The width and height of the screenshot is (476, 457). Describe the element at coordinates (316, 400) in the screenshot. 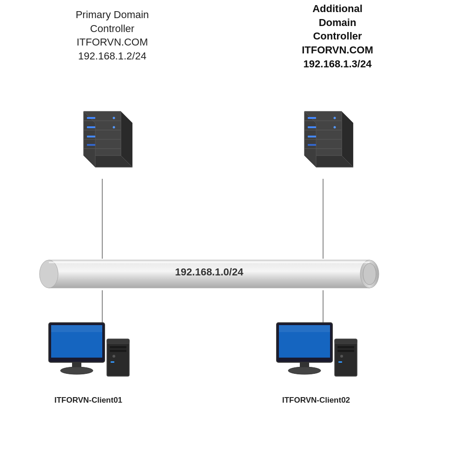

I see `client2-name: ITFORVN-Client02` at that location.